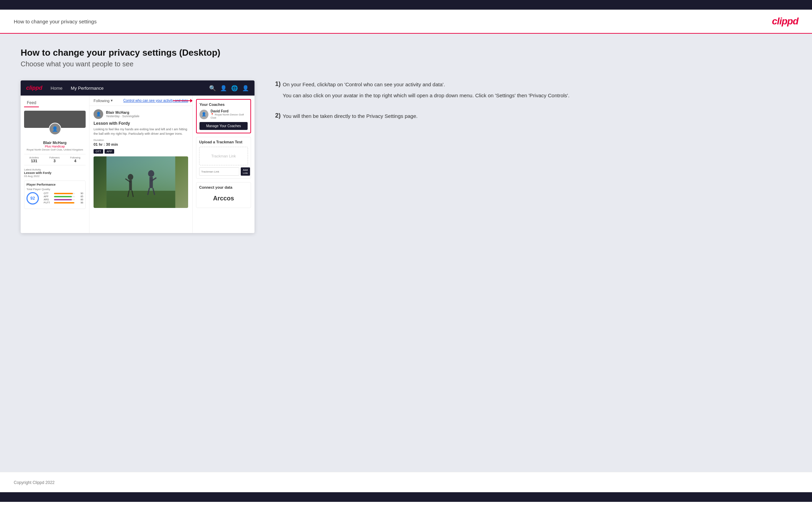  Describe the element at coordinates (55, 164) in the screenshot. I see `app-sidebar: Feed 👤 Blair McHarg Plus Handicap Royal …` at that location.